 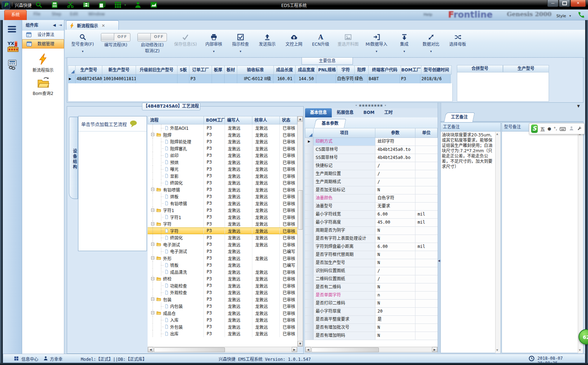 I want to click on param-column-header-2: 参数, so click(x=395, y=133).